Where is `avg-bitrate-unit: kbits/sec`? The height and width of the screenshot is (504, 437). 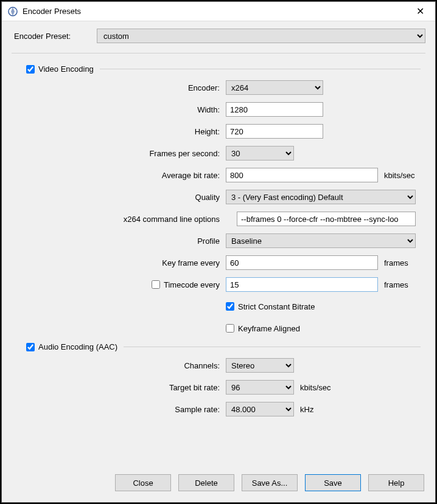
avg-bitrate-unit: kbits/sec is located at coordinates (399, 175).